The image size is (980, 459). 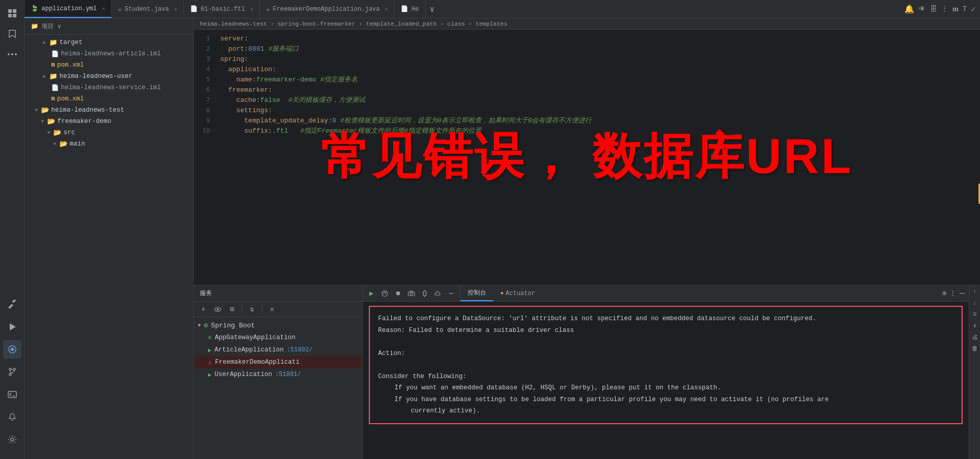 I want to click on code-line-8: settings:, so click(x=597, y=111).